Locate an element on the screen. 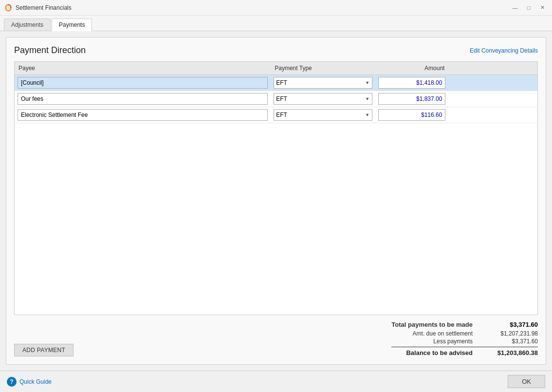 This screenshot has height=392, width=552. payments-table: Payee Payment Type Amount EFTChequeBPAYC… is located at coordinates (276, 93).